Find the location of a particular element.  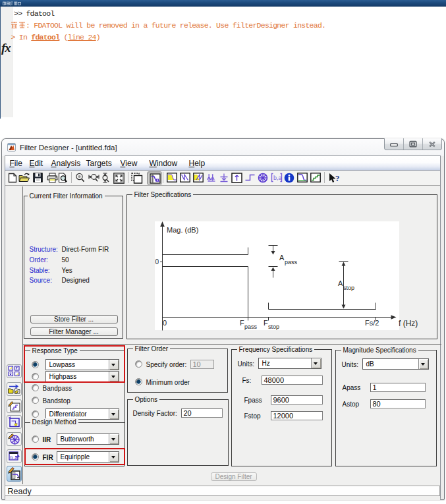

svg-text: Mag. (dB) is located at coordinates (182, 230).